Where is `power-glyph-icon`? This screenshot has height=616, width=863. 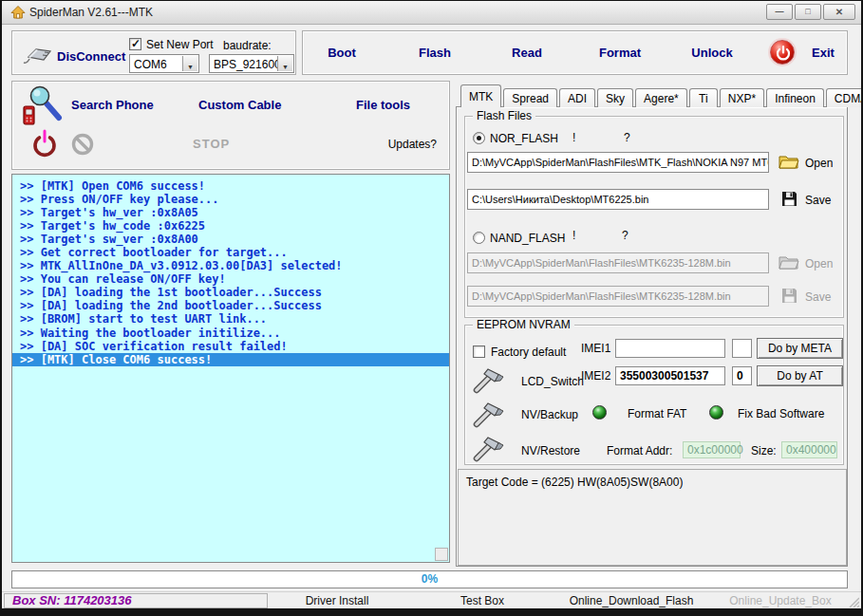
power-glyph-icon is located at coordinates (783, 53).